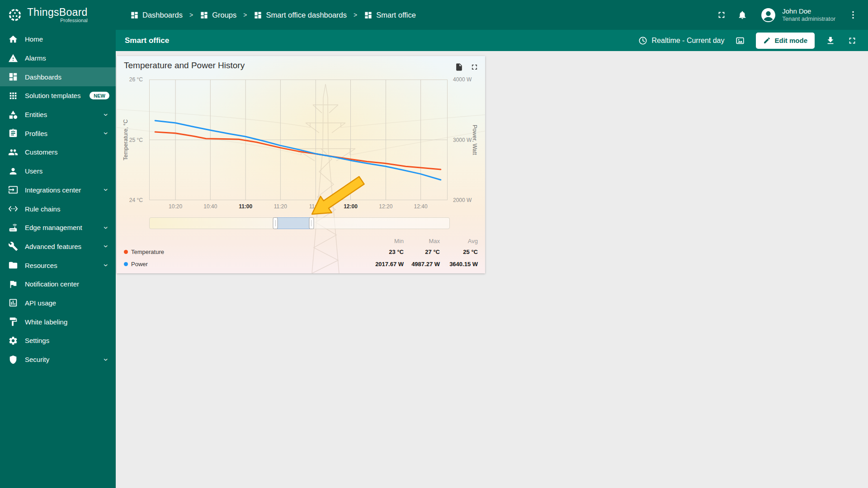  Describe the element at coordinates (276, 223) in the screenshot. I see `slider-handle-left` at that location.